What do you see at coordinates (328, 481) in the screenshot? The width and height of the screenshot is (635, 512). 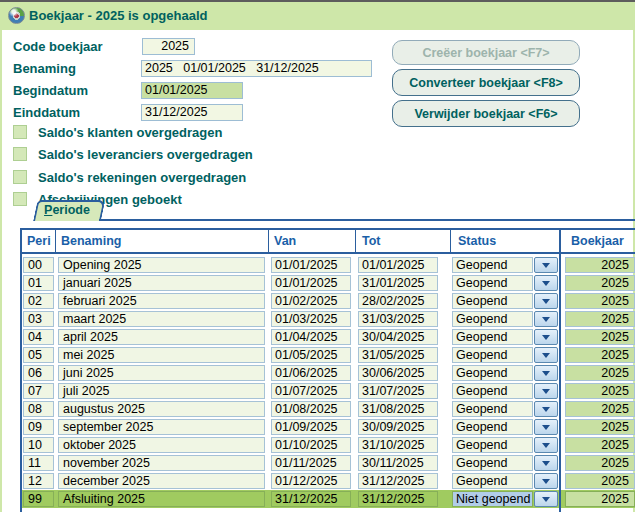 I see `table-row: 12december 202501/12/202531/12/2025Geope…` at bounding box center [328, 481].